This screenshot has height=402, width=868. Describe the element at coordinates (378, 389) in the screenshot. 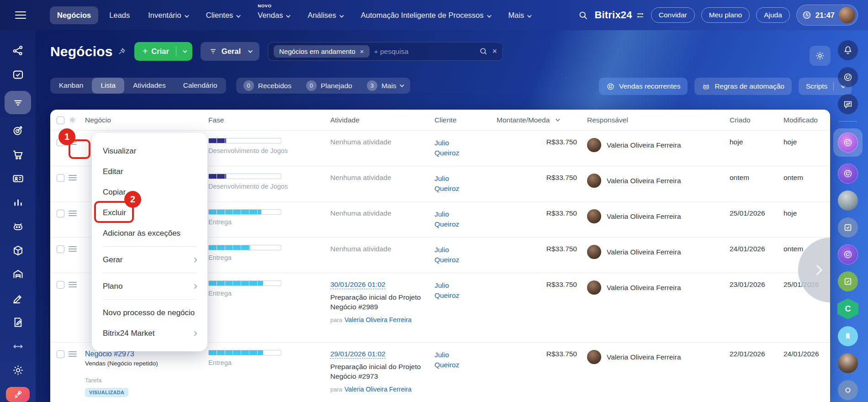

I see `activity-person-link: Valeria Oliveira Ferreira` at that location.